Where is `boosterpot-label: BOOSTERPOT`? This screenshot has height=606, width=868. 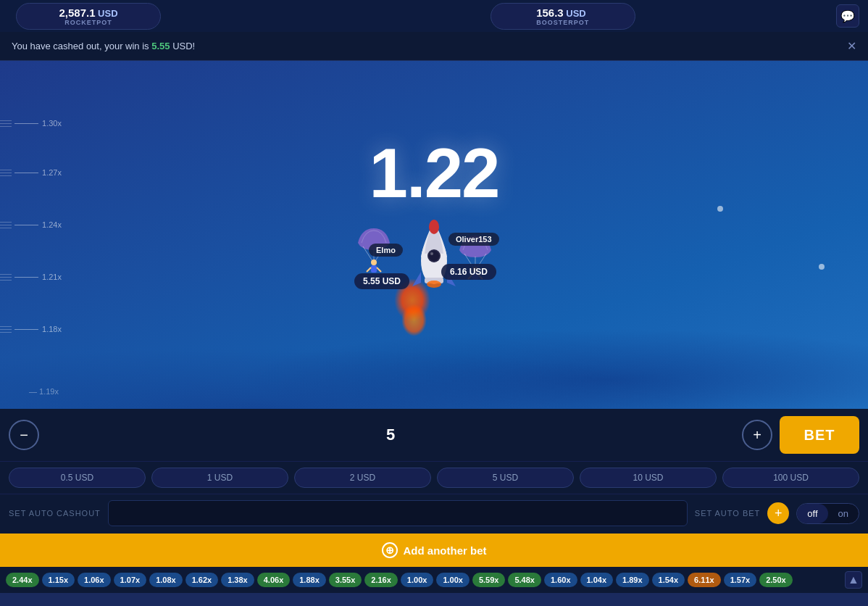 boosterpot-label: BOOSTERPOT is located at coordinates (562, 22).